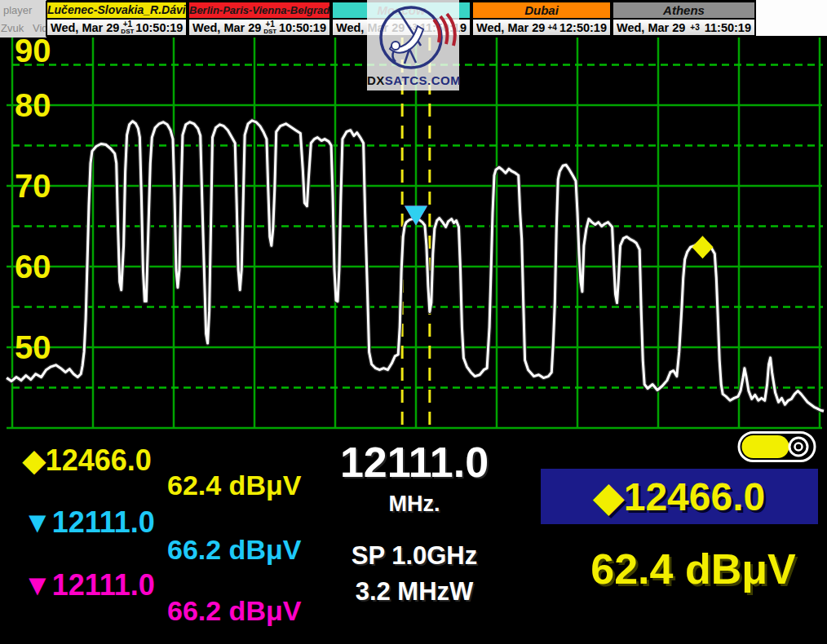 This screenshot has height=644, width=827. Describe the element at coordinates (234, 486) in the screenshot. I see `marker1-level-readout: 62.4 dBμV` at that location.